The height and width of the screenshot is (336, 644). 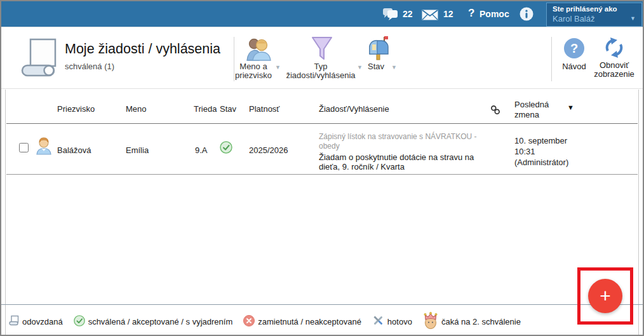 What do you see at coordinates (79, 321) in the screenshot?
I see `check-circle-icon` at bounding box center [79, 321].